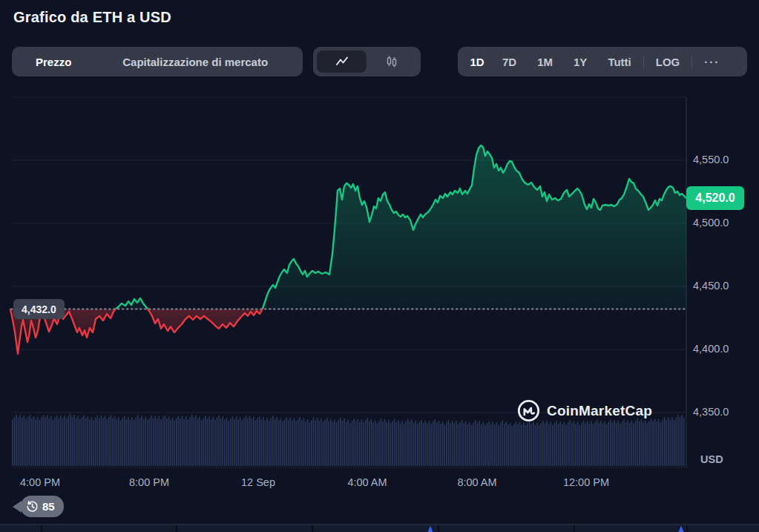 Image resolution: width=759 pixels, height=532 pixels. I want to click on candlestick-button, so click(392, 62).